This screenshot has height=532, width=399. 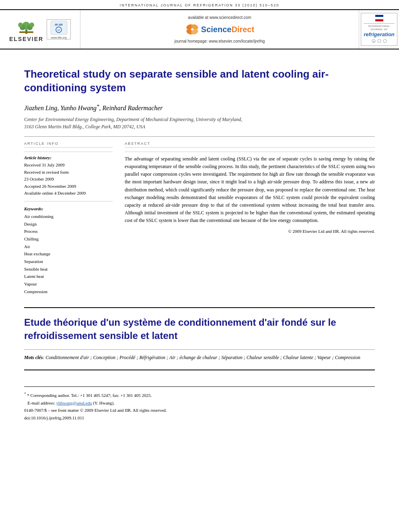 What do you see at coordinates (68, 292) in the screenshot?
I see `keyword-item: Compression` at bounding box center [68, 292].